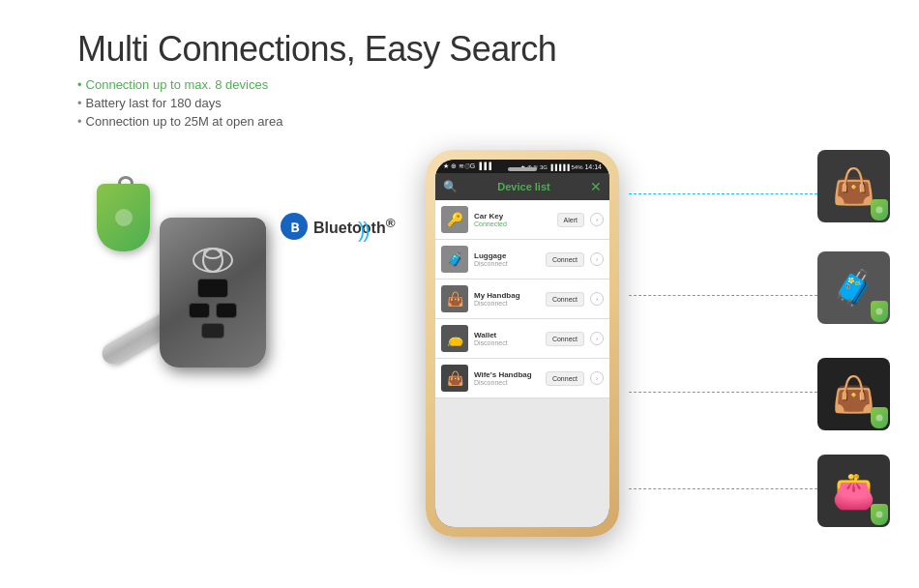 This screenshot has width=919, height=588. What do you see at coordinates (513, 217) in the screenshot?
I see `device-name-car-key: Car Key` at bounding box center [513, 217].